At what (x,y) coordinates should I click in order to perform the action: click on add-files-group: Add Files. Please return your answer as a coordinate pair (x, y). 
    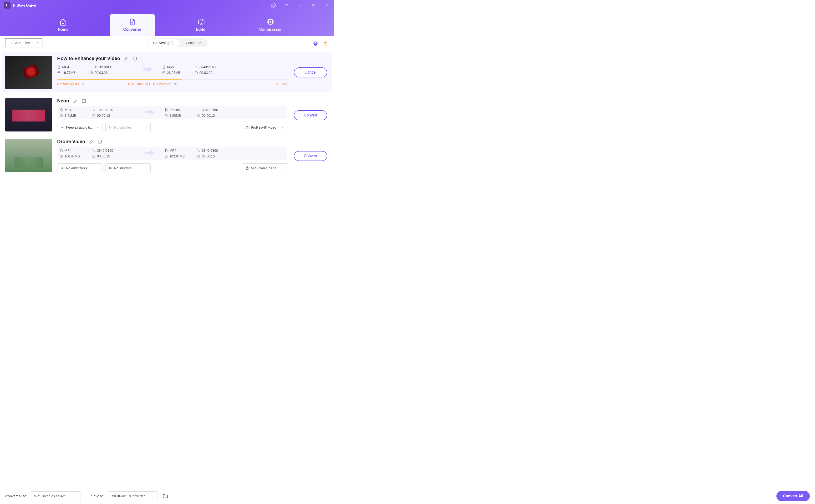
    Looking at the image, I should click on (24, 43).